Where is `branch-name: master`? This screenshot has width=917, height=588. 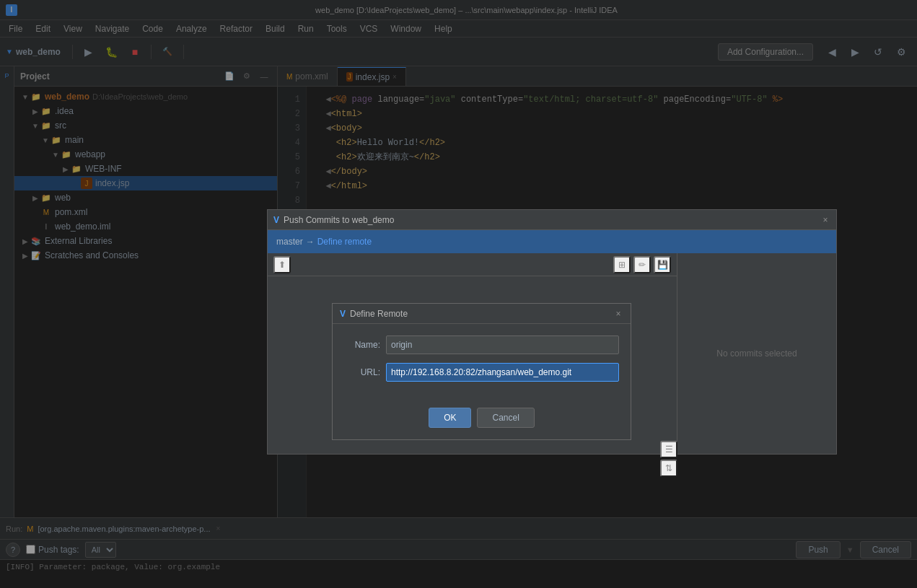
branch-name: master is located at coordinates (290, 242).